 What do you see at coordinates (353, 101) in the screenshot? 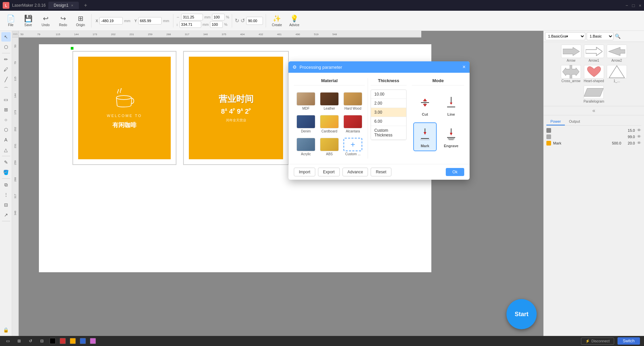
I see `material-hardwood: Hard Wood` at bounding box center [353, 101].